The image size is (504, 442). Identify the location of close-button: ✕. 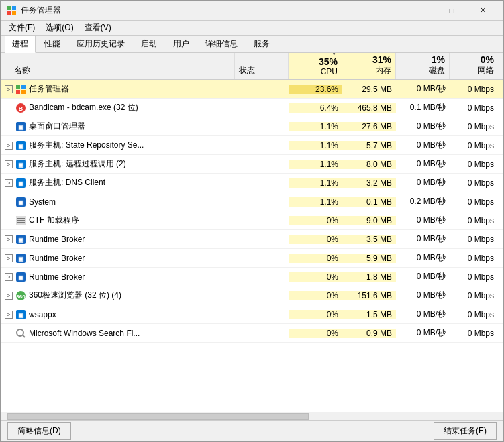
(483, 11).